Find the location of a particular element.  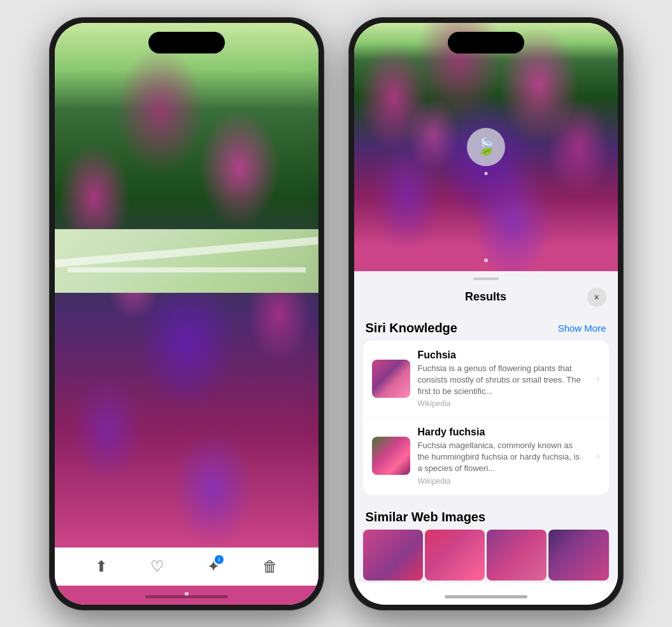

web-images-header: Similar Web Images is located at coordinates (486, 517).